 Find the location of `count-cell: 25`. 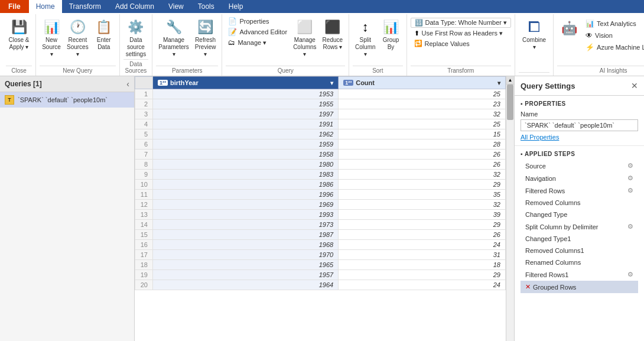

count-cell: 25 is located at coordinates (422, 124).